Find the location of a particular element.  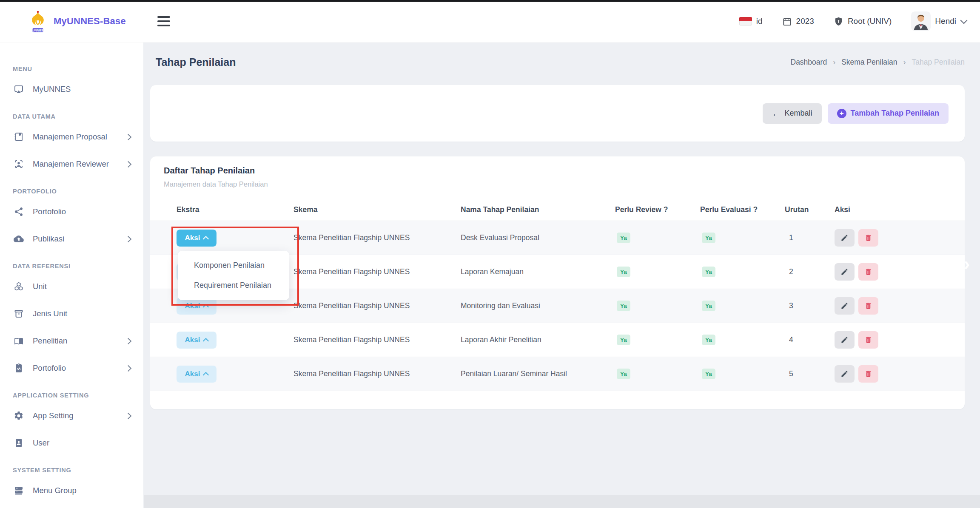

sidebar-item-publikasi: Publikasi is located at coordinates (71, 239).